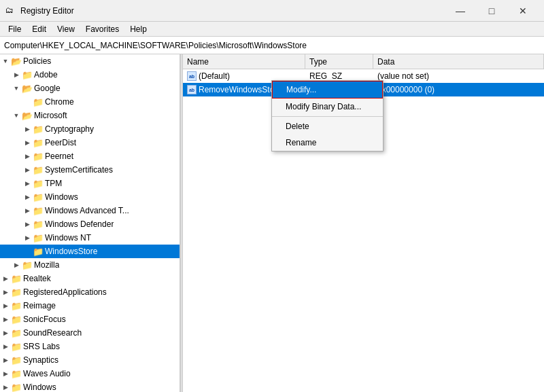  Describe the element at coordinates (90, 183) in the screenshot. I see `tree-item: ▶📁TPM` at that location.